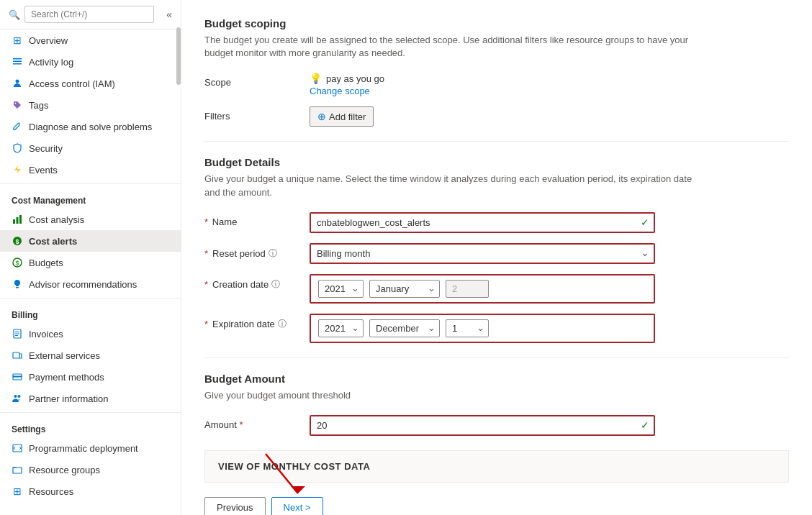  Describe the element at coordinates (251, 114) in the screenshot. I see `filters-label: Filters` at that location.